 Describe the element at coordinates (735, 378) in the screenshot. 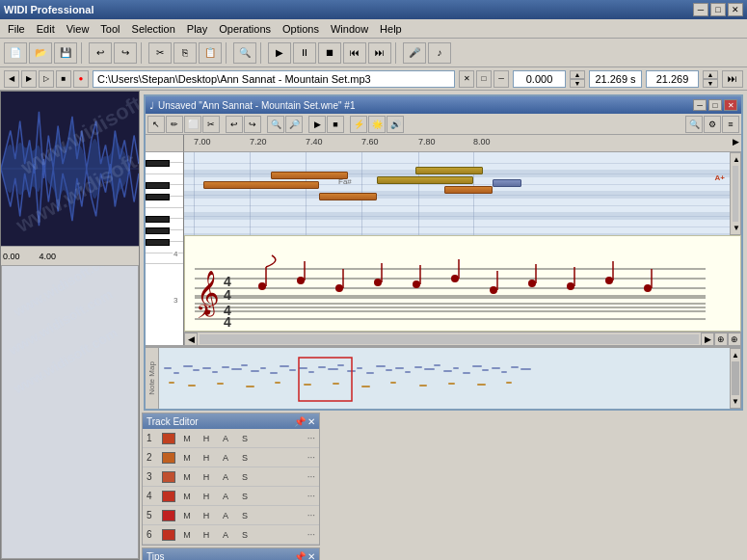

I see `note-map-scrollbar: ▲ ▼` at that location.